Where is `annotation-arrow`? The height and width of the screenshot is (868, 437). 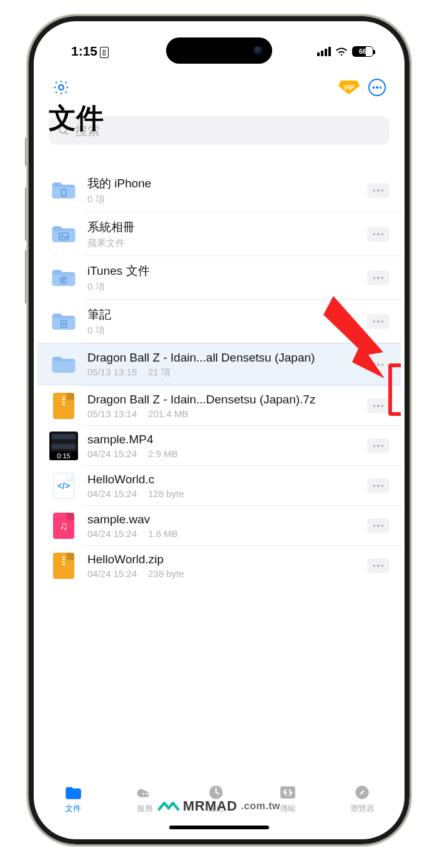 annotation-arrow is located at coordinates (351, 334).